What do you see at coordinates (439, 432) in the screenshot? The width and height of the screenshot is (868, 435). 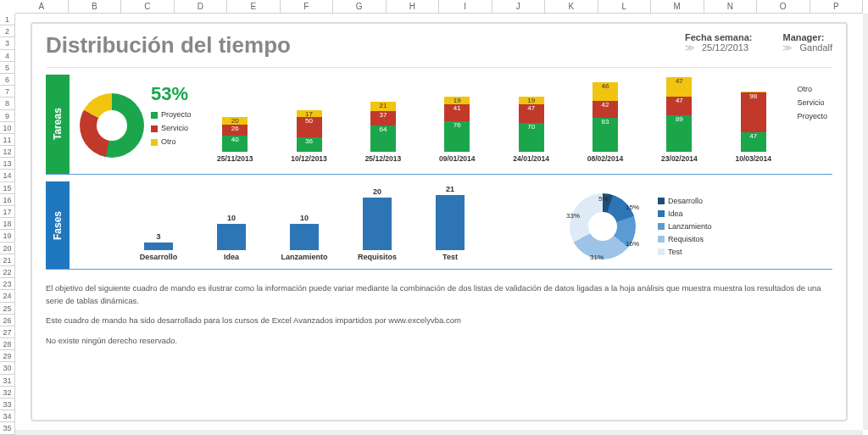 I see `horizontal-scrollbar` at bounding box center [439, 432].